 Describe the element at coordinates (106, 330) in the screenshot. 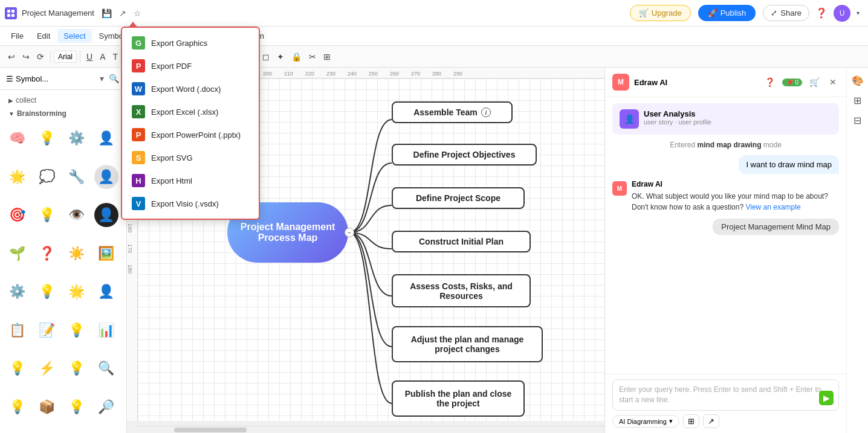

I see `sidebar-icon-23: 📊` at that location.